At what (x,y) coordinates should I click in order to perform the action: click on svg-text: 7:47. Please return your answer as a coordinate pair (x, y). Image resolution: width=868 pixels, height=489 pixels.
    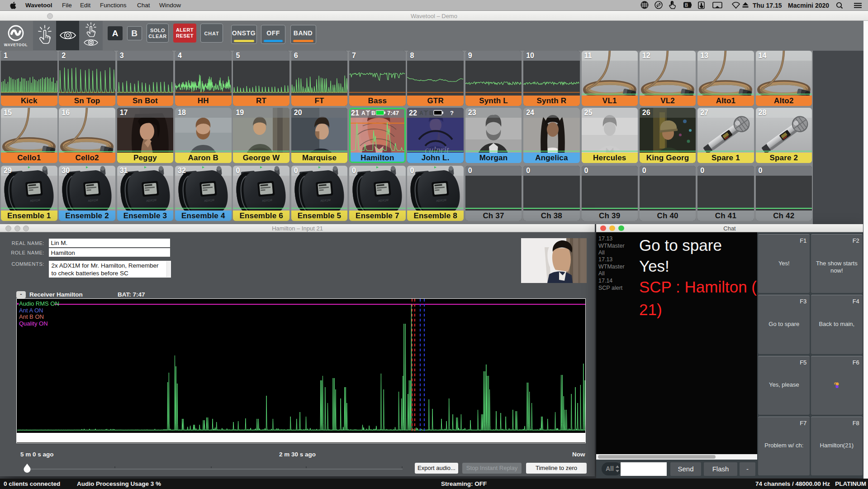
    Looking at the image, I should click on (393, 113).